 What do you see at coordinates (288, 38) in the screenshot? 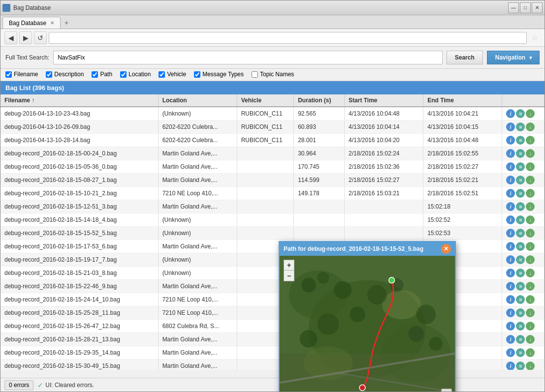
I see `url-bar` at bounding box center [288, 38].